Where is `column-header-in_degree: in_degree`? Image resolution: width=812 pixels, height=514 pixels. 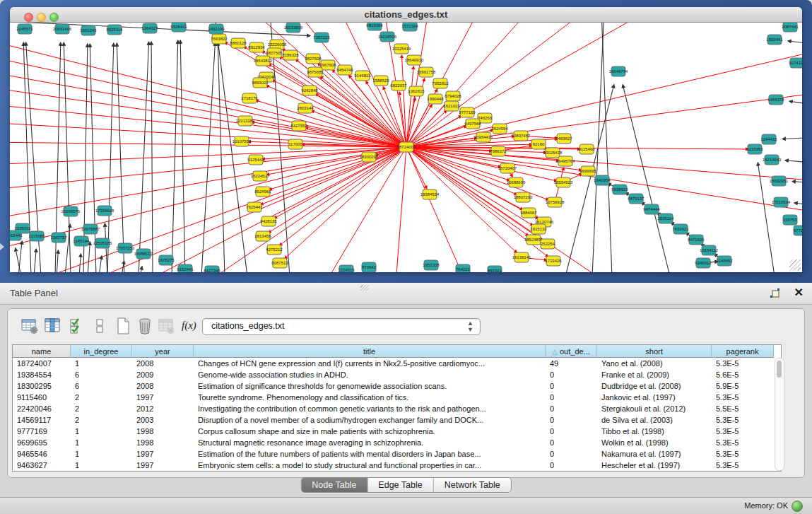
column-header-in_degree: in_degree is located at coordinates (102, 351).